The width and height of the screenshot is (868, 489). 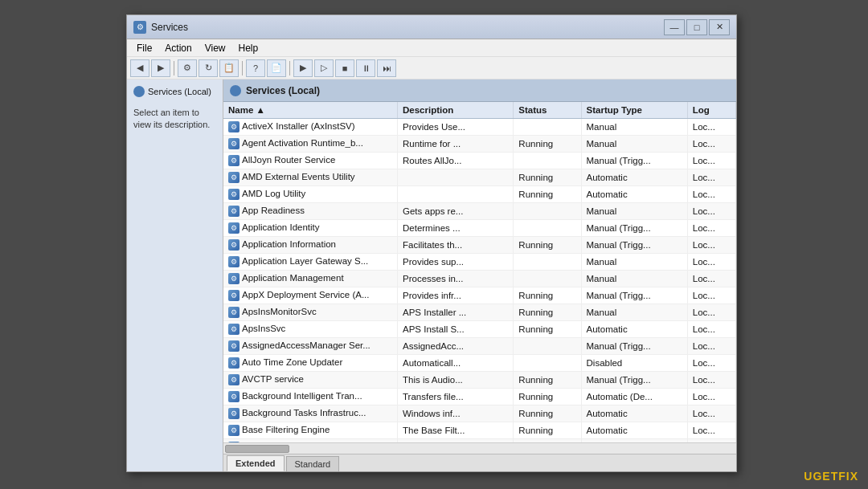 I want to click on restart-button: ⏭, so click(x=387, y=68).